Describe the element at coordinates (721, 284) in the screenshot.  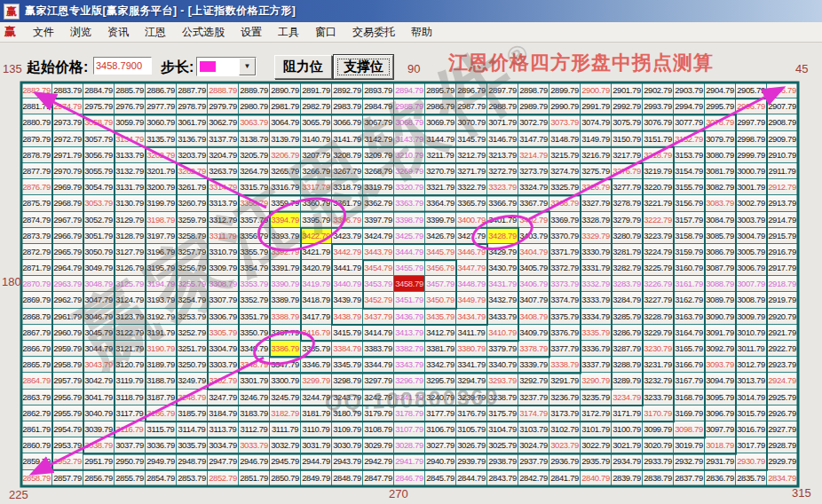
I see `grid-cell: 3088.79` at that location.